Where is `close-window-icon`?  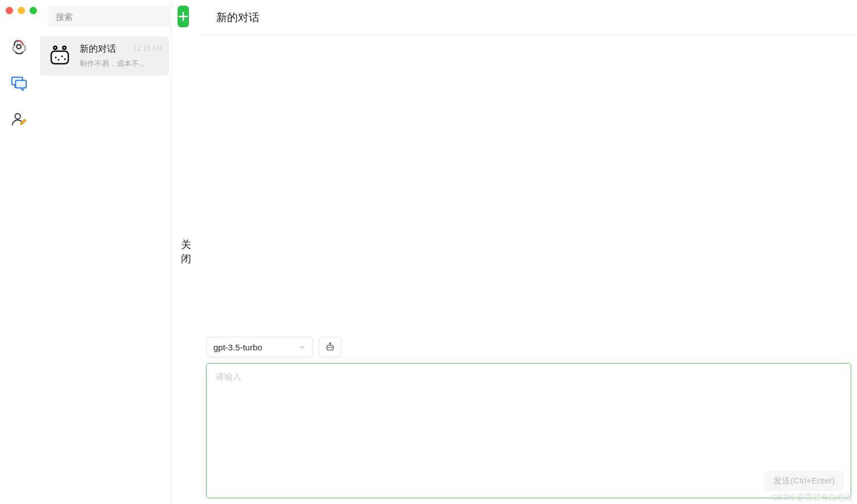
close-window-icon is located at coordinates (9, 10).